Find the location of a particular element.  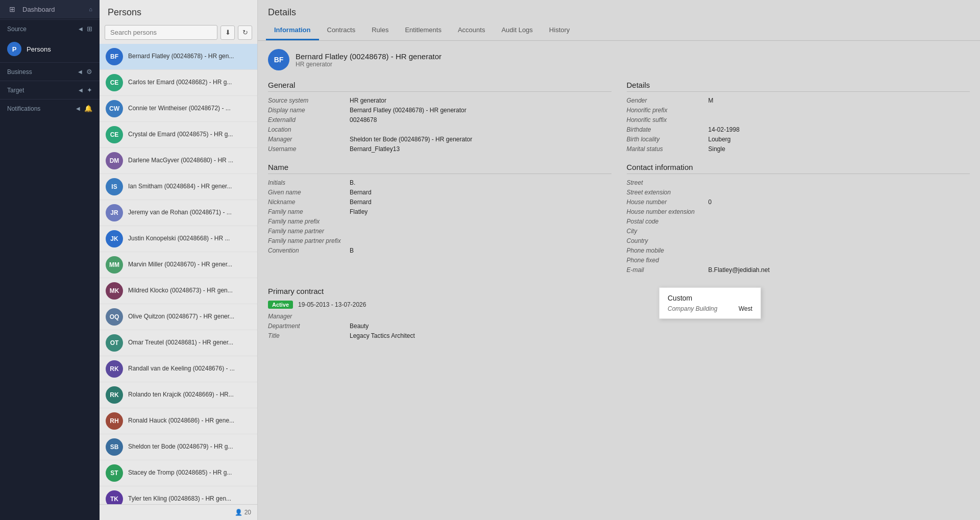

info-row: House number extension is located at coordinates (798, 212).